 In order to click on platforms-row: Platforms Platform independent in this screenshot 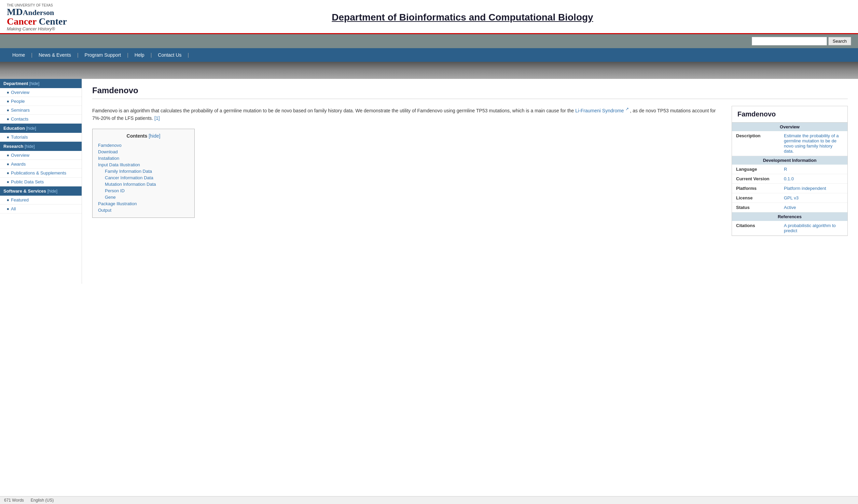, I will do `click(790, 188)`.